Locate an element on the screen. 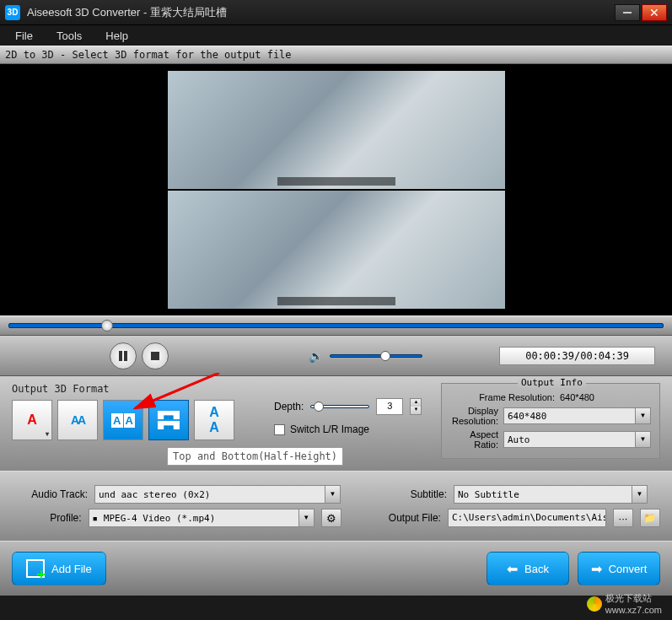 The width and height of the screenshot is (672, 620). pause-button is located at coordinates (123, 356).